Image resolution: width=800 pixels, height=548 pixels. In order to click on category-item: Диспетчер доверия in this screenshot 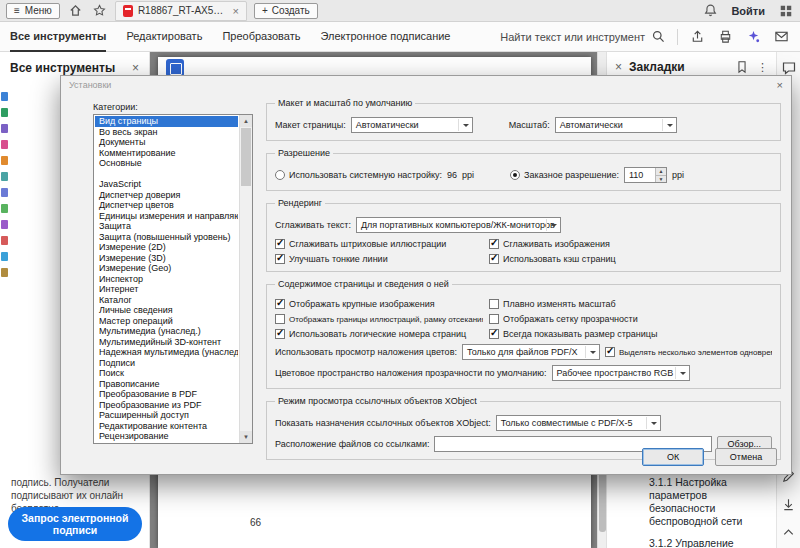, I will do `click(166, 196)`.